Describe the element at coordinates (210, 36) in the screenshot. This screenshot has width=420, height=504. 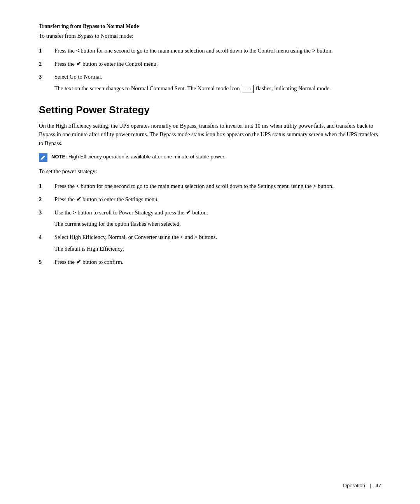
I see `transferring-intro: To transfer from Bypass to Normal mode:` at that location.